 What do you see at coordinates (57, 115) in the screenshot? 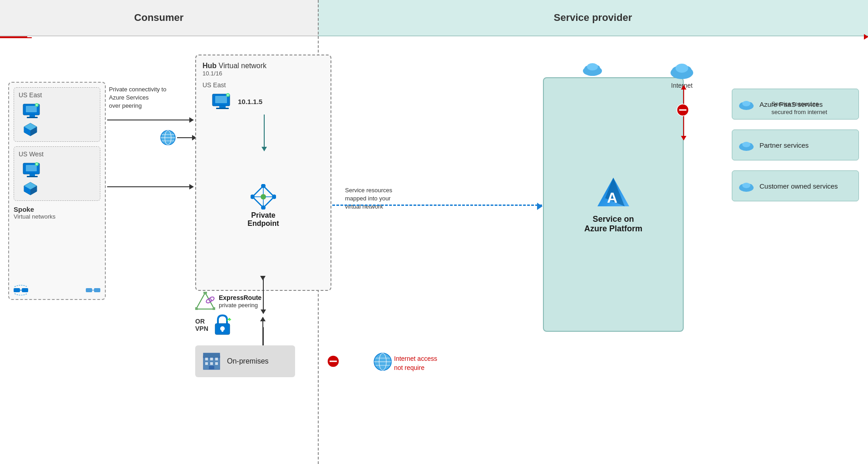
I see `us-east-region-box: US East` at bounding box center [57, 115].